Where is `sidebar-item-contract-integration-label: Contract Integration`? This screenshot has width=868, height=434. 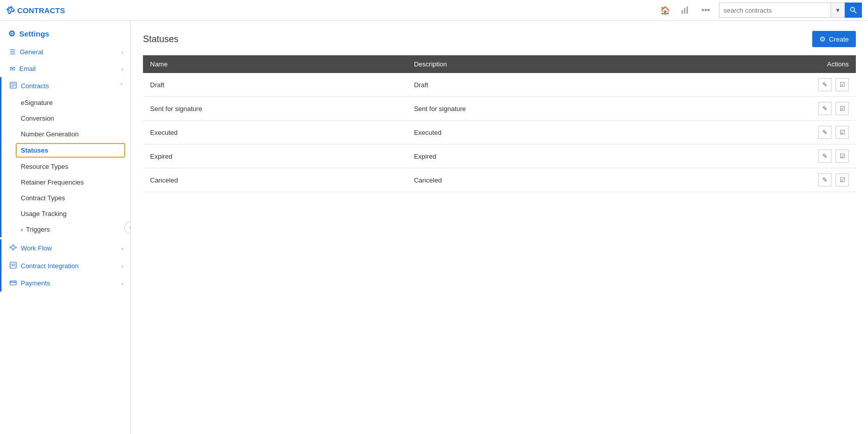 sidebar-item-contract-integration-label: Contract Integration is located at coordinates (50, 266).